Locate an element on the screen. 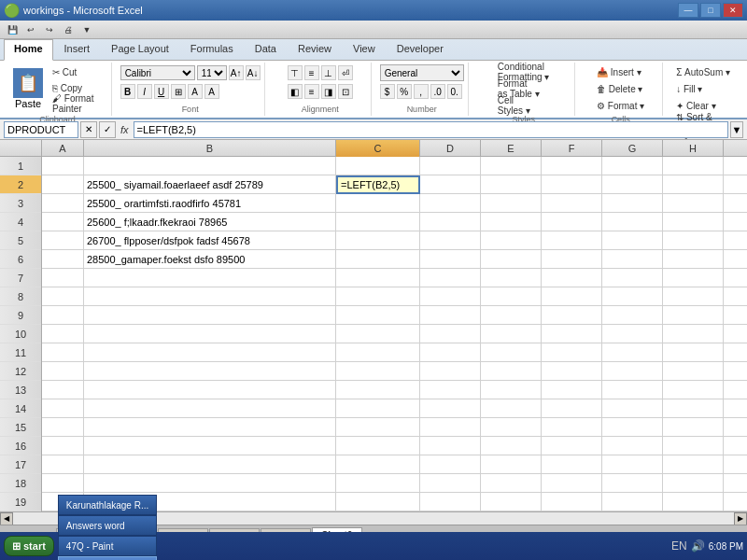 Image resolution: width=747 pixels, height=560 pixels. cell-G16 is located at coordinates (633, 446).